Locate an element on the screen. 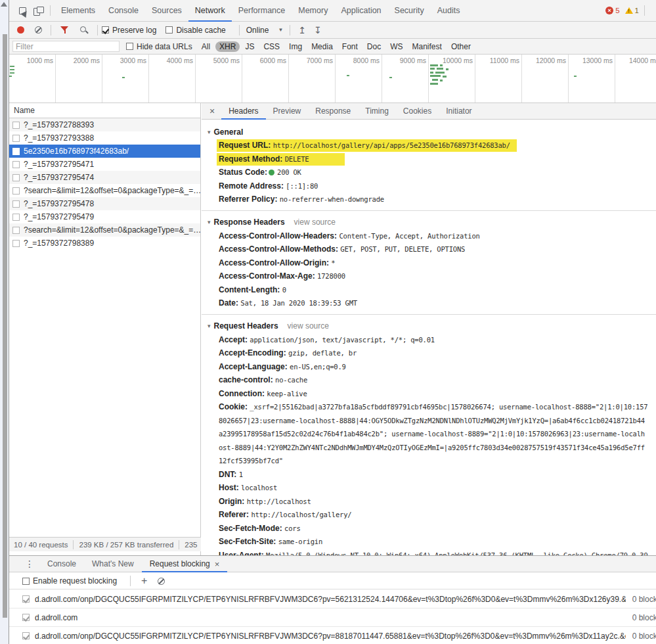  clear-icon is located at coordinates (38, 30).